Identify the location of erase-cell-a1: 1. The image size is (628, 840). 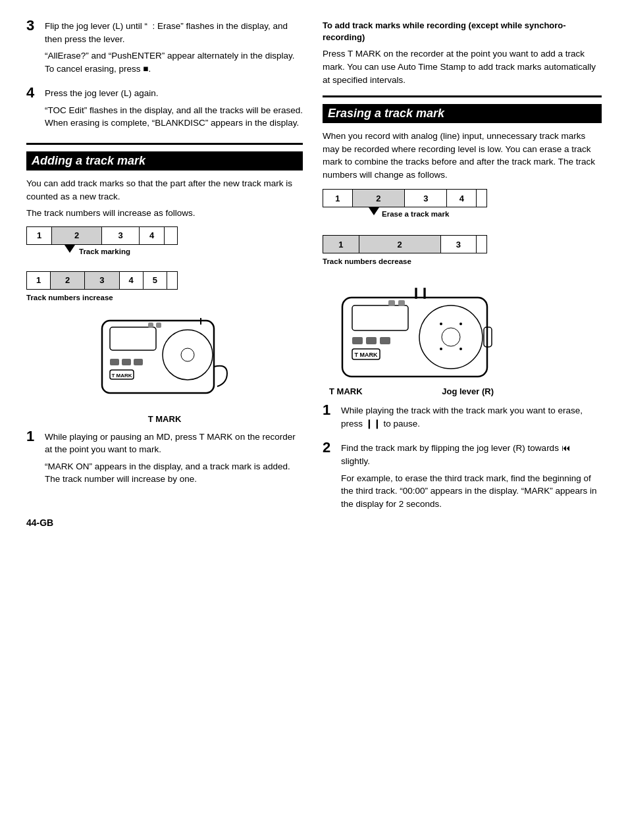
(341, 244).